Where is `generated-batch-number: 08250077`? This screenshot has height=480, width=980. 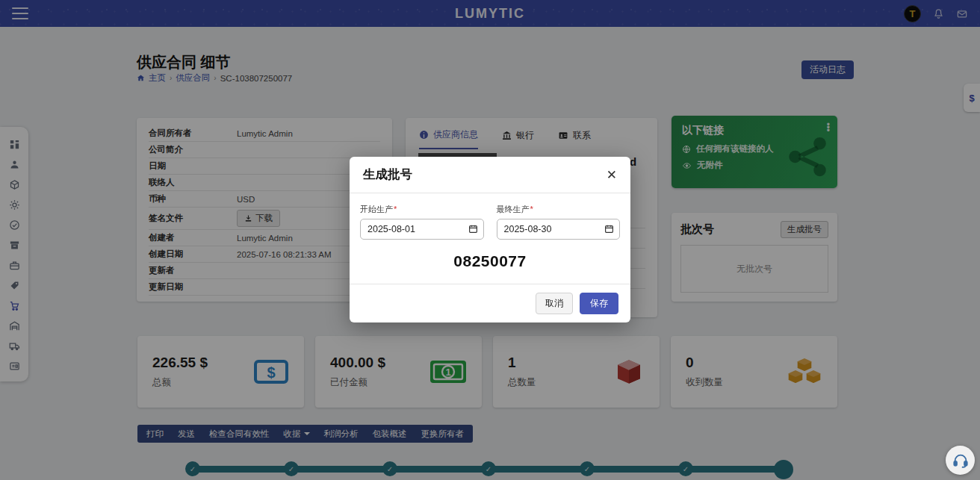 generated-batch-number: 08250077 is located at coordinates (490, 261).